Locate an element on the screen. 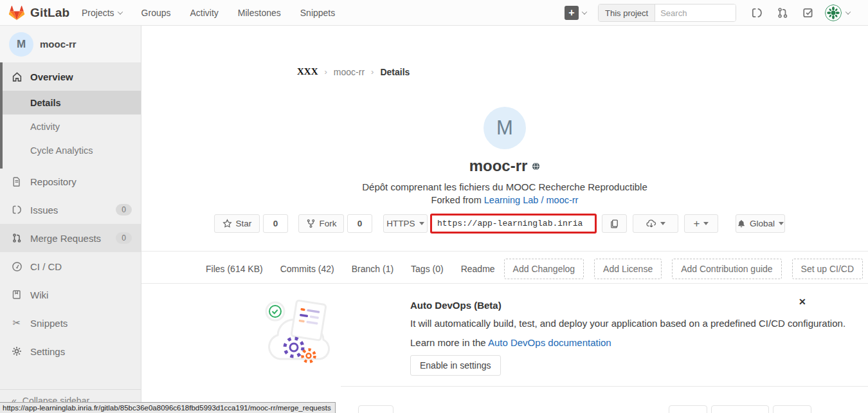  merge-requests-icon is located at coordinates (782, 13).